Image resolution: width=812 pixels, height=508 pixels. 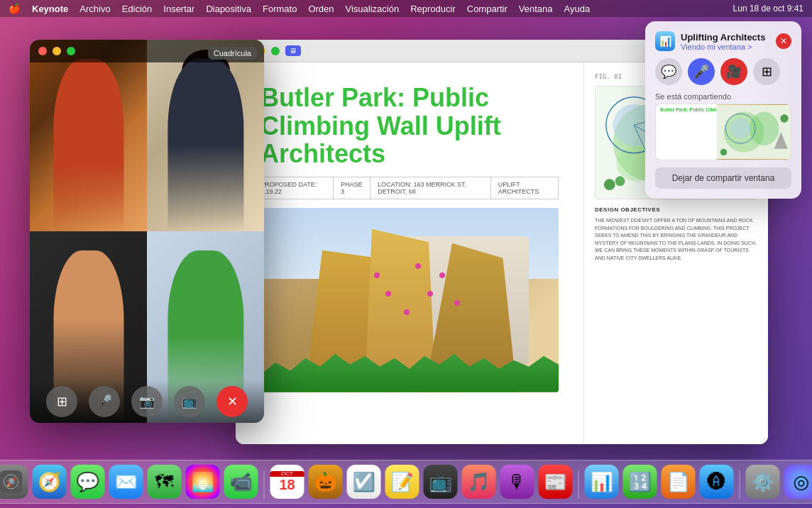 What do you see at coordinates (799, 482) in the screenshot?
I see `dock-siri: ◎` at bounding box center [799, 482].